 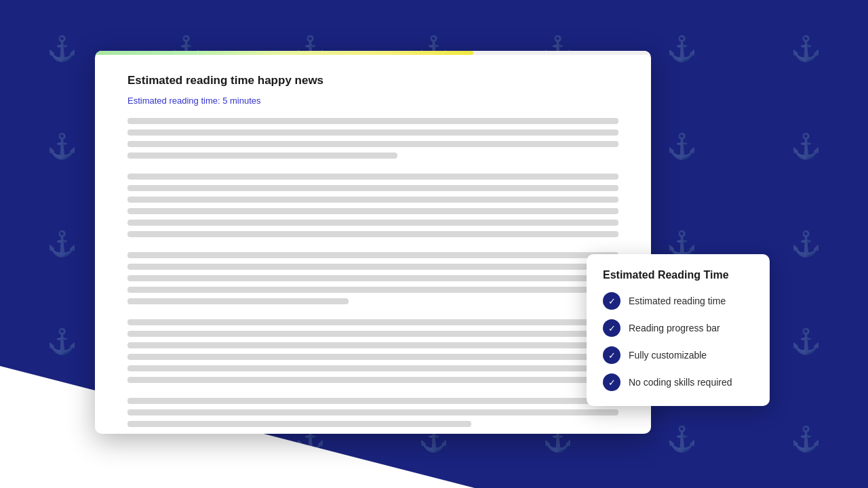 I want to click on feature-item-label: No coding skills required, so click(x=681, y=382).